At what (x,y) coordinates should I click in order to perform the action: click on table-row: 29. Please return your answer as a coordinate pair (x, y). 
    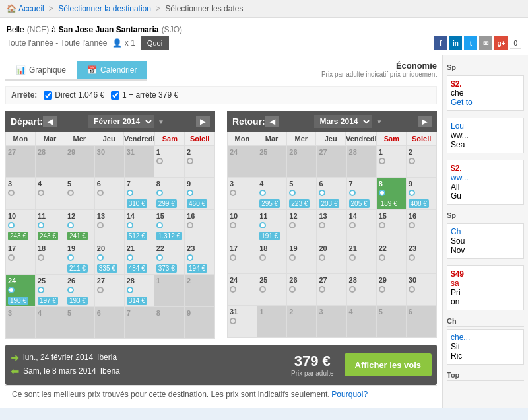
    Looking at the image, I should click on (81, 162).